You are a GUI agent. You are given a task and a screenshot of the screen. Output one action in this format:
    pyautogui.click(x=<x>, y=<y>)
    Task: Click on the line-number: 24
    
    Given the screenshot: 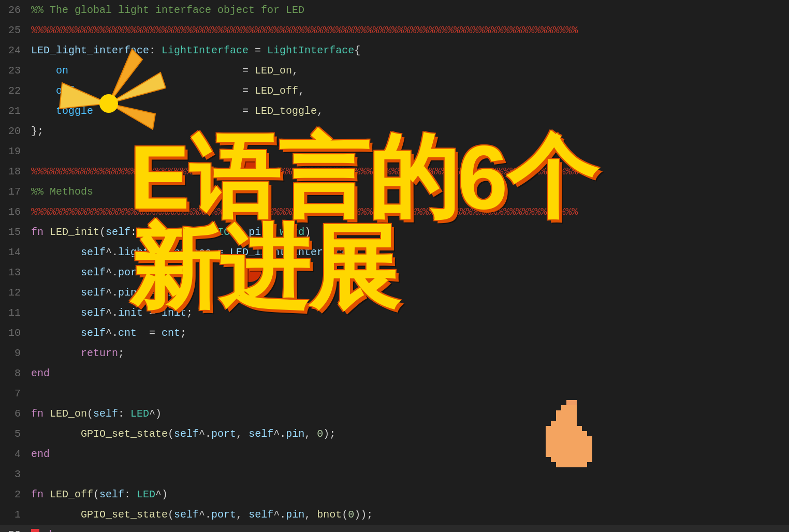 What is the action you would take?
    pyautogui.click(x=18, y=51)
    